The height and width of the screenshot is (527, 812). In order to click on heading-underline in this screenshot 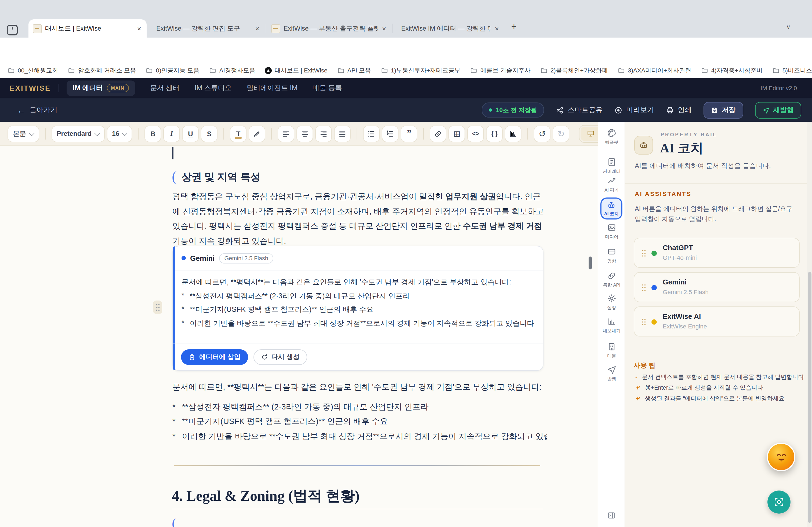, I will do `click(358, 509)`.